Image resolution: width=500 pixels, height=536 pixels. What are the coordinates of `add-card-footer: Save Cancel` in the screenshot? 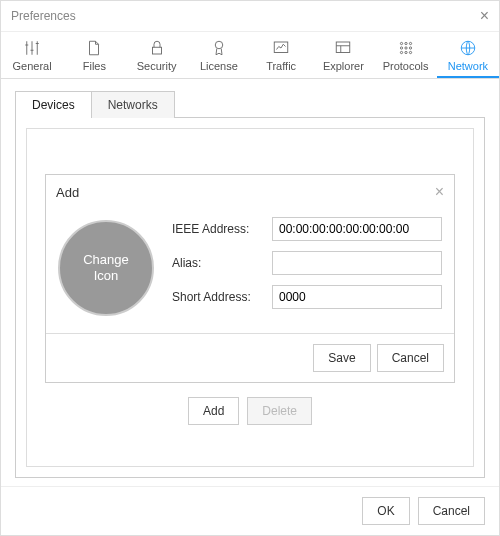 It's located at (250, 358).